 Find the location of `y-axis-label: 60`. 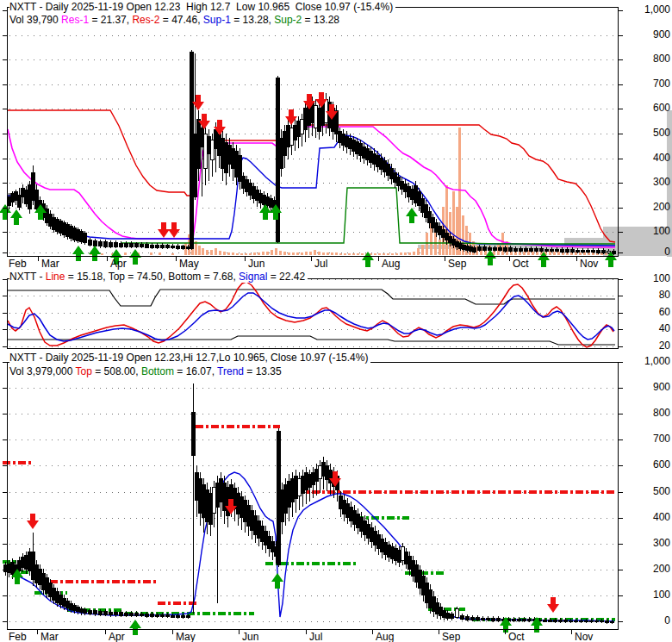

y-axis-label: 60 is located at coordinates (646, 312).